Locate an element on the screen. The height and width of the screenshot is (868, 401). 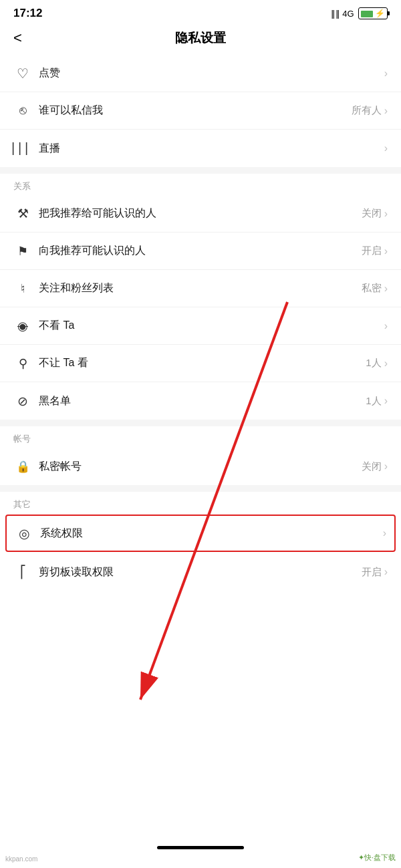
signal-icon: ‖‖ 4G is located at coordinates (342, 13).